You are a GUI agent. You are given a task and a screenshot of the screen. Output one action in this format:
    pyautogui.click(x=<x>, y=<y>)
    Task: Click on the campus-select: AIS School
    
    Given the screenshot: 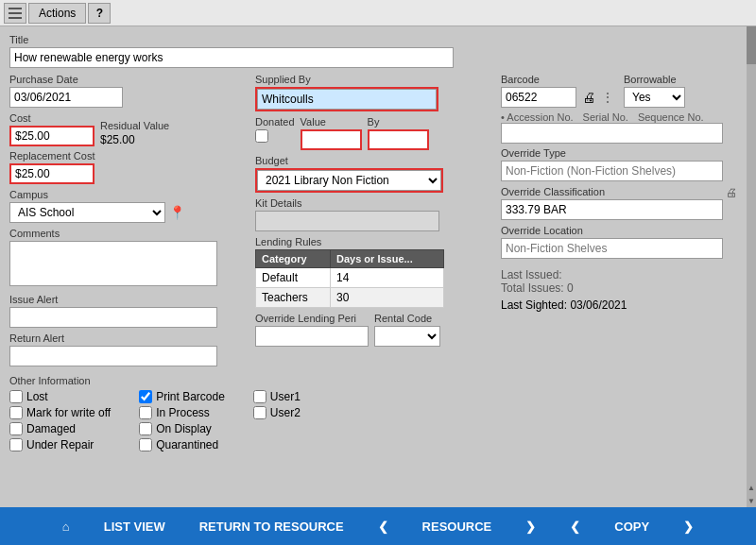 What is the action you would take?
    pyautogui.click(x=87, y=213)
    